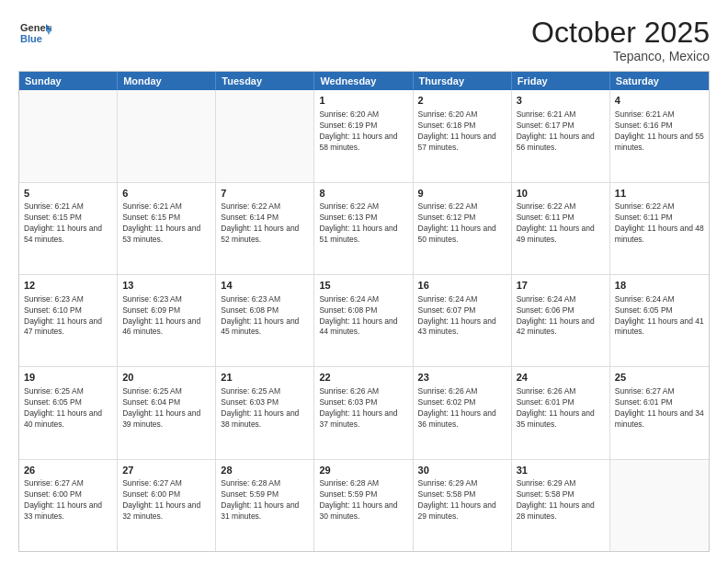 Image resolution: width=728 pixels, height=563 pixels. I want to click on day-cell-10: 10Sunrise: 6:22 AM Sunset: 6:11 PM Dayli…, so click(561, 228).